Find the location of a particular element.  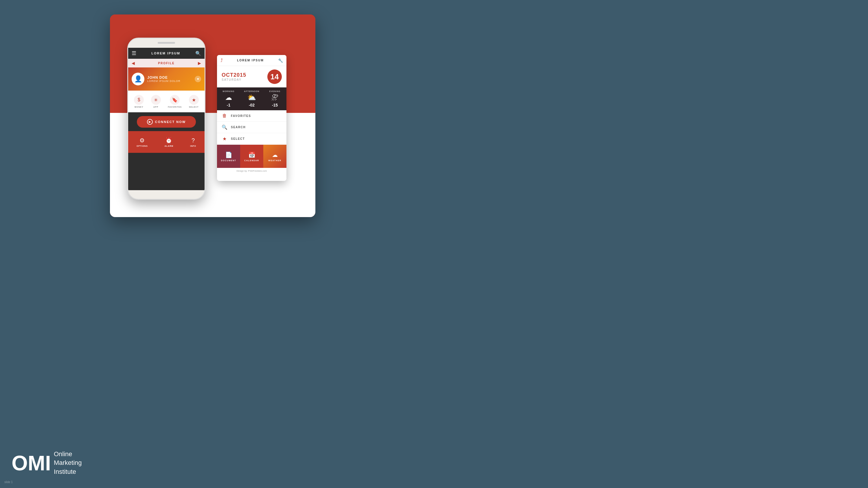

document-icon: 📄 is located at coordinates (229, 155).